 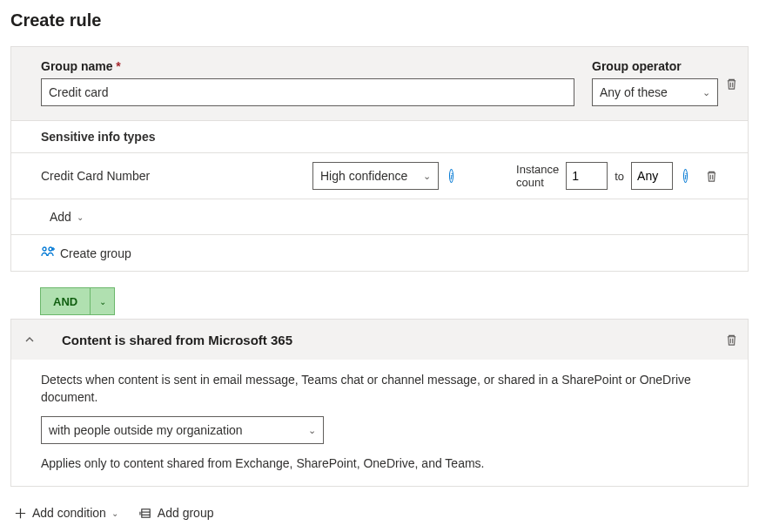 I want to click on group-name-field: Group name *, so click(x=308, y=83).